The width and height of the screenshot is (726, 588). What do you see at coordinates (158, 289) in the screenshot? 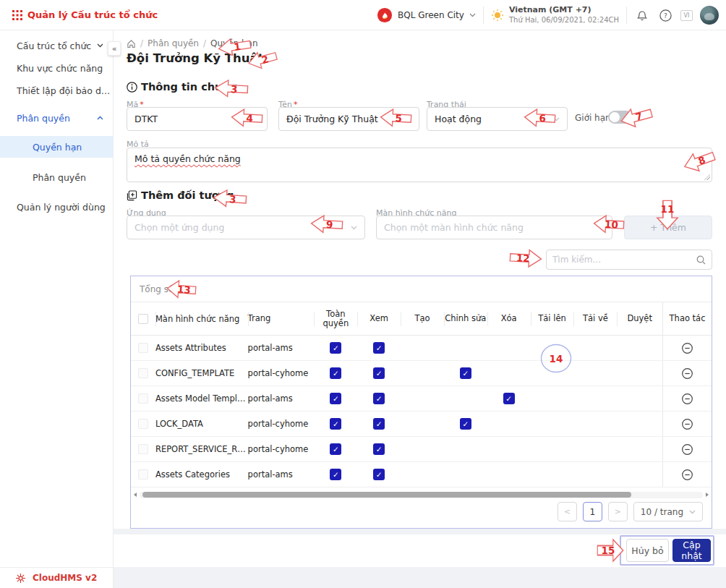
I see `total-label: Tổng số:` at bounding box center [158, 289].